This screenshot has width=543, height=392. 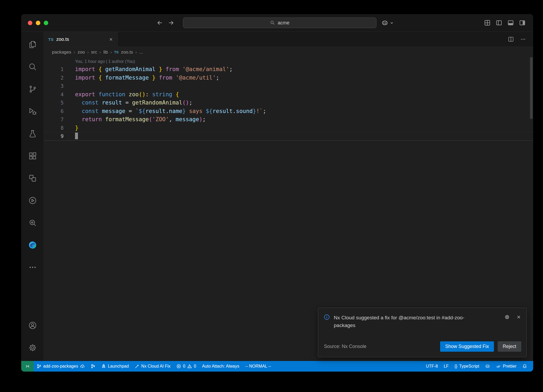 What do you see at coordinates (94, 52) in the screenshot?
I see `breadcrumb-item-src: src` at bounding box center [94, 52].